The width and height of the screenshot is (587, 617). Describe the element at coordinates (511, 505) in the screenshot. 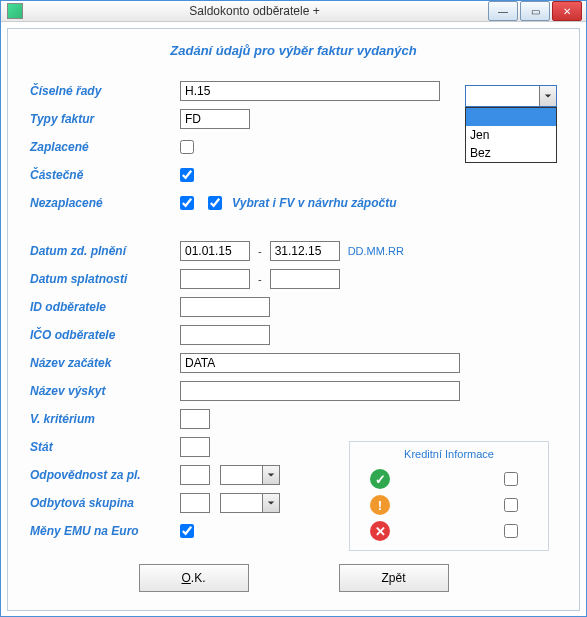

I see `kredit-warn-checkbox` at that location.